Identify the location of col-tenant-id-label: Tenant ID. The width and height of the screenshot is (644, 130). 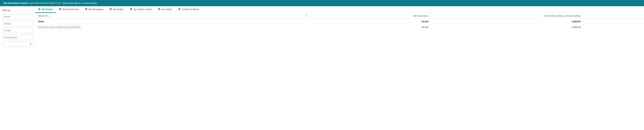
(42, 16).